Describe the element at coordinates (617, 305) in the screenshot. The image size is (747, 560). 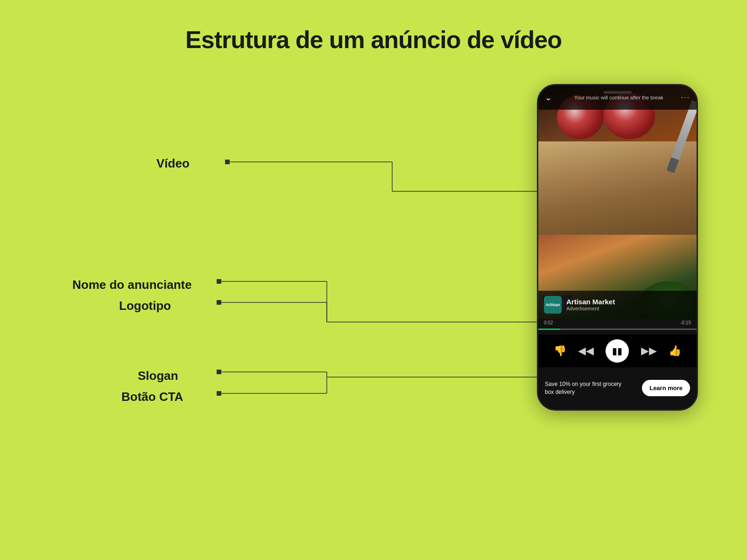
I see `phone-advertiser-bar: Artisan Artisan Market Advertisement` at that location.